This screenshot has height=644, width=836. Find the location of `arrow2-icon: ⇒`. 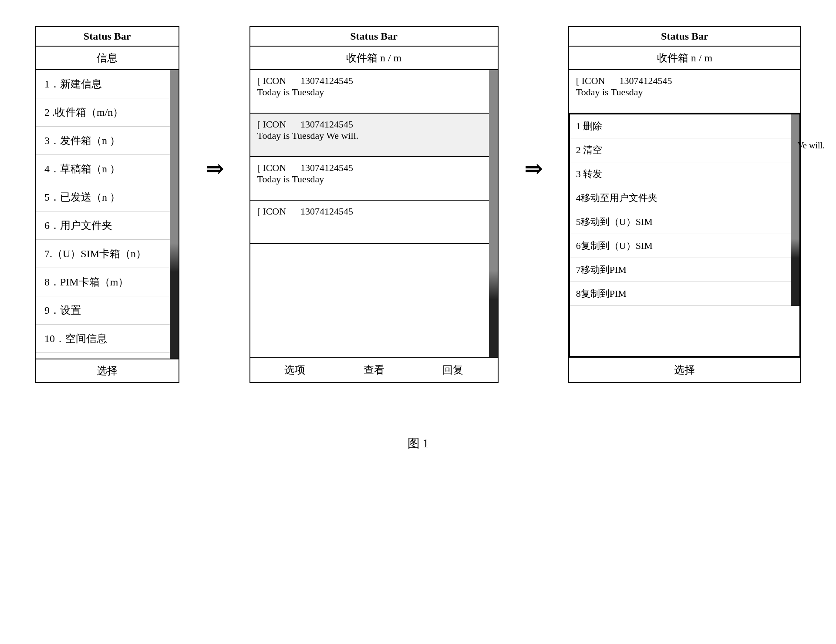

arrow2-icon: ⇒ is located at coordinates (533, 169).